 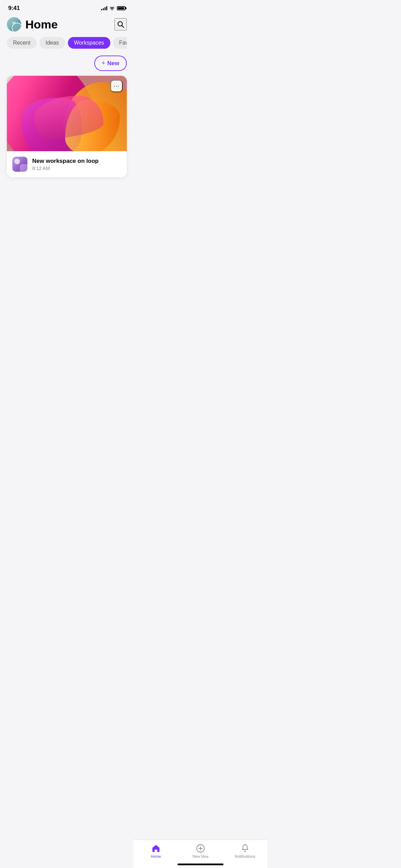 I want to click on workspace-icon-circle, so click(x=17, y=161).